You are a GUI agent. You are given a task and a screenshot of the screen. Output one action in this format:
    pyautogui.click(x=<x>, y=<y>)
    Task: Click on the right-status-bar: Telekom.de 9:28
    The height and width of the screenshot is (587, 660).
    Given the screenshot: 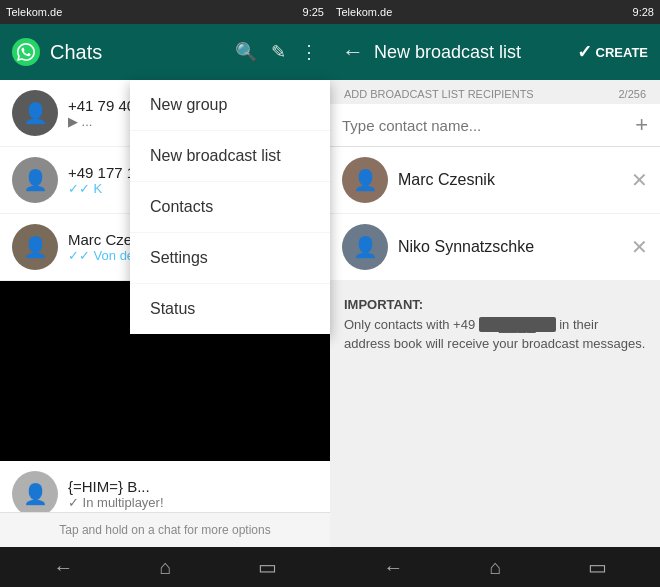 What is the action you would take?
    pyautogui.click(x=495, y=12)
    